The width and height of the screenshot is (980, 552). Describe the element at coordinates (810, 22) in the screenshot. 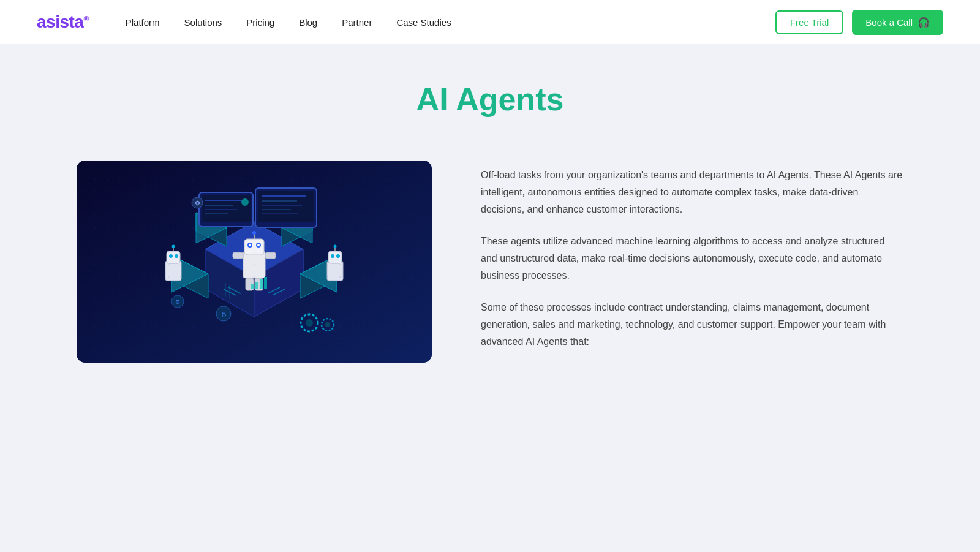

I see `free-trial-button: Free Trial` at that location.